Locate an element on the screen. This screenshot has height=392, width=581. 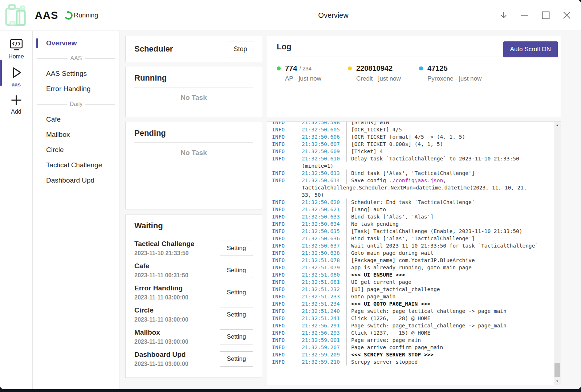
auto-scroll-toggle-button: Auto Scroll ON is located at coordinates (531, 49).